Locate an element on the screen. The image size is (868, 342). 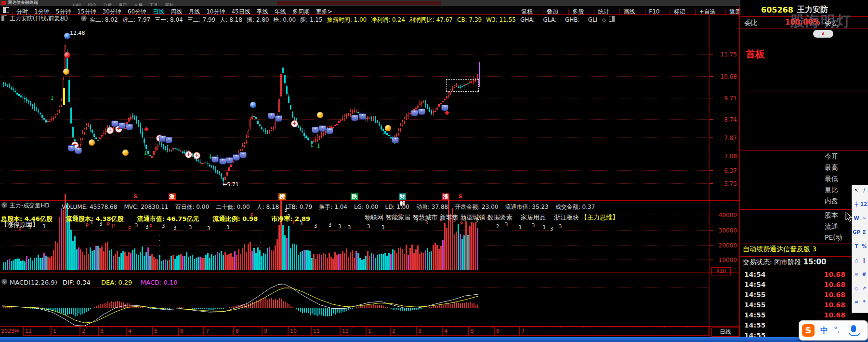
period-item-月线: 月线 is located at coordinates (194, 12).